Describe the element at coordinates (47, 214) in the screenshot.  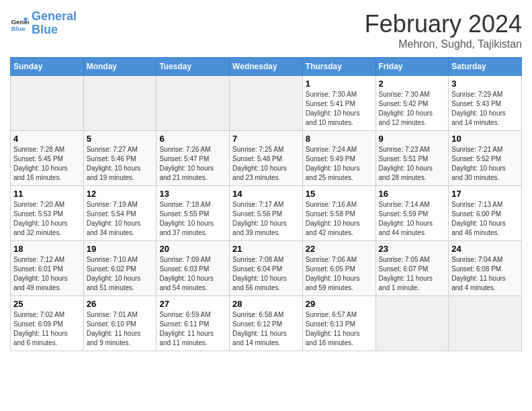
I see `calendar-cell: 11Sunrise: 7:20 AMSunset: 5:53 PMDayligh…` at that location.